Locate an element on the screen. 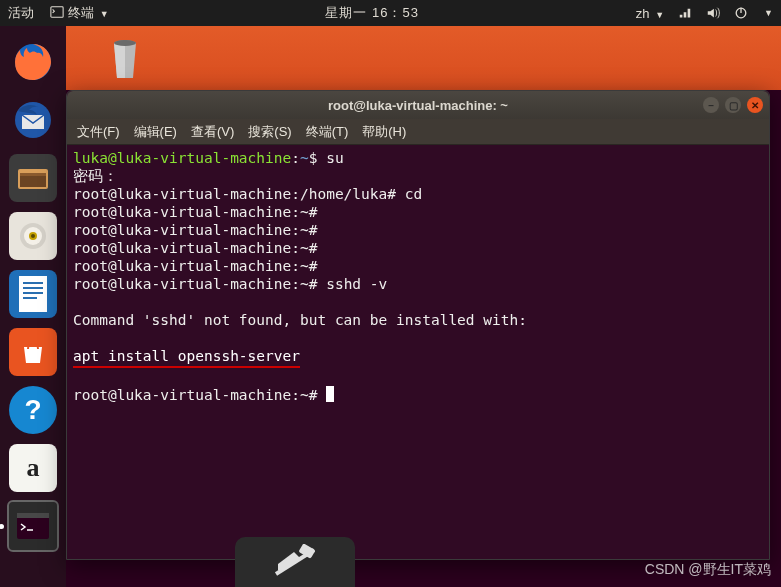 The image size is (781, 587). launcher-firefox is located at coordinates (33, 62).